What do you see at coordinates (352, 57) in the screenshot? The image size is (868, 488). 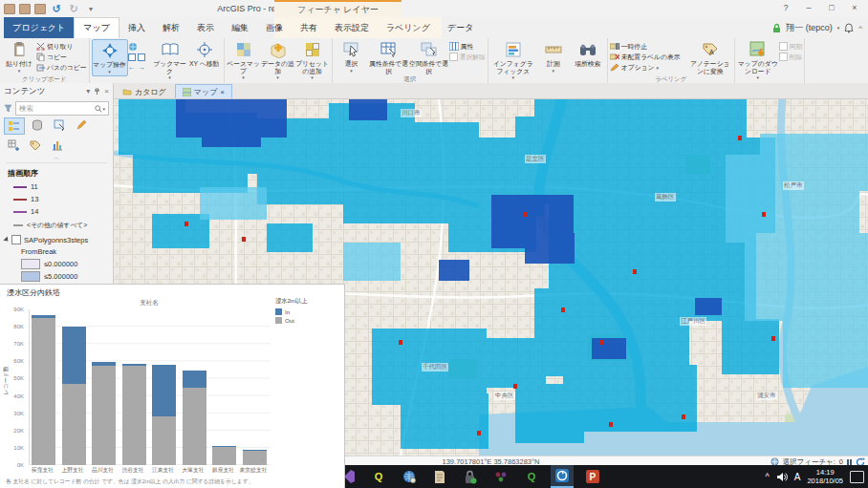 I see `select-button: 選択▾` at bounding box center [352, 57].